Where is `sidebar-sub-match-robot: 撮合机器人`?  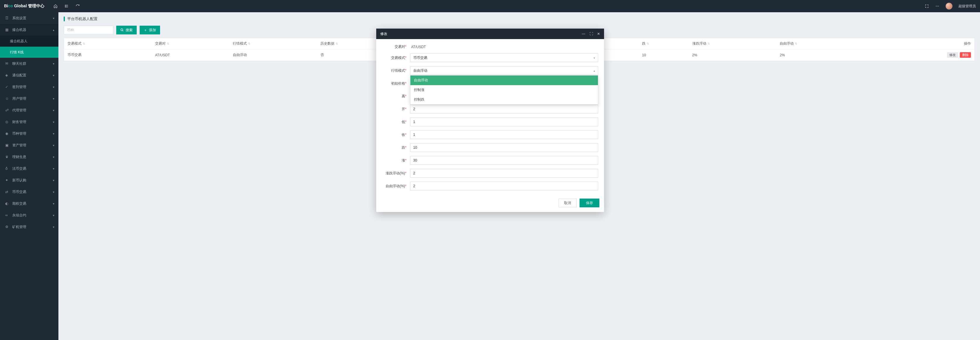
sidebar-sub-match-robot: 撮合机器人 is located at coordinates (29, 41).